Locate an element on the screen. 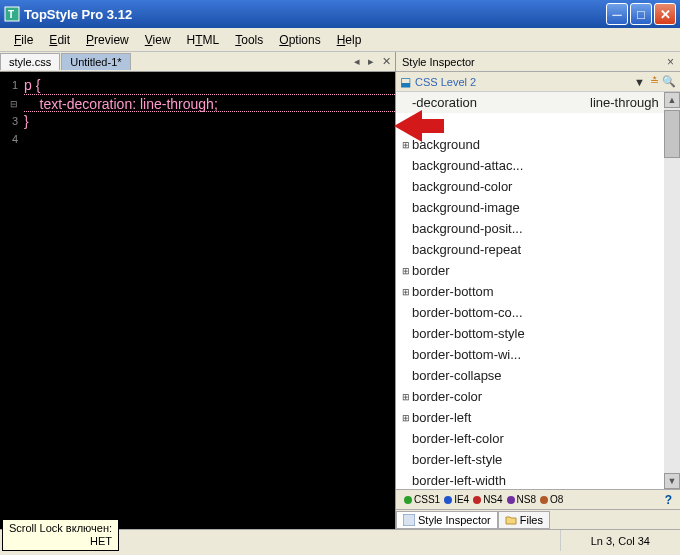  property-row: border-bottom-wi... is located at coordinates (538, 354).